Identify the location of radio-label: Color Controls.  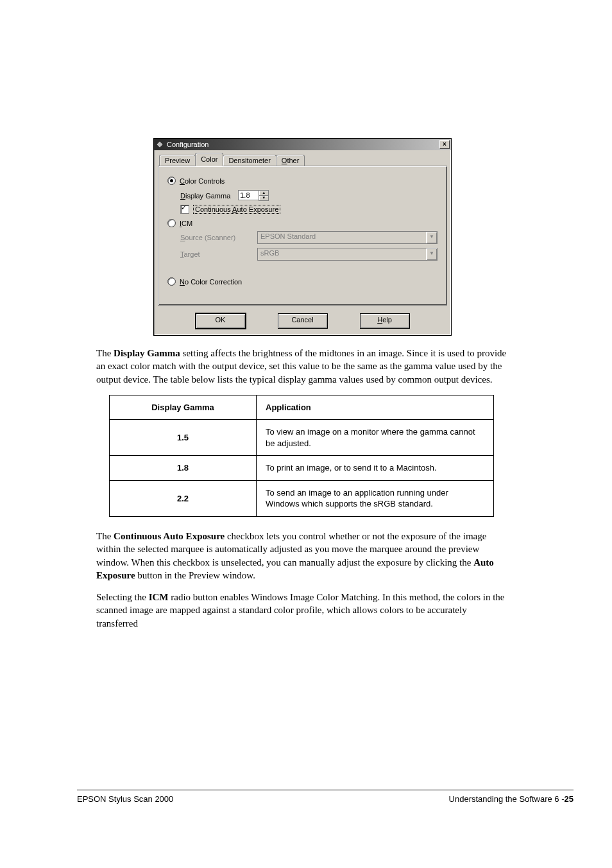
(202, 181).